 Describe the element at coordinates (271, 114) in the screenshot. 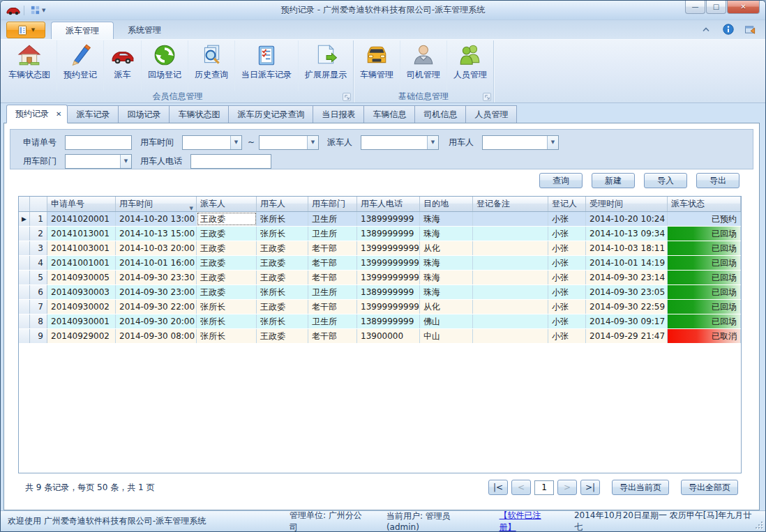

I see `doc-tab-4: 派车历史记录查询` at that location.